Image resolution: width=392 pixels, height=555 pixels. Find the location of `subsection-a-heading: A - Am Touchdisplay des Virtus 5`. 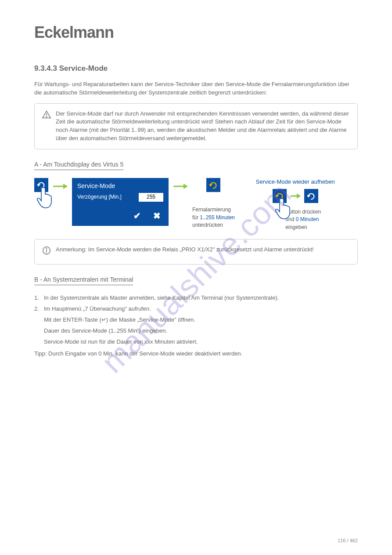

subsection-a-heading: A - Am Touchdisplay des Virtus 5 is located at coordinates (79, 165).